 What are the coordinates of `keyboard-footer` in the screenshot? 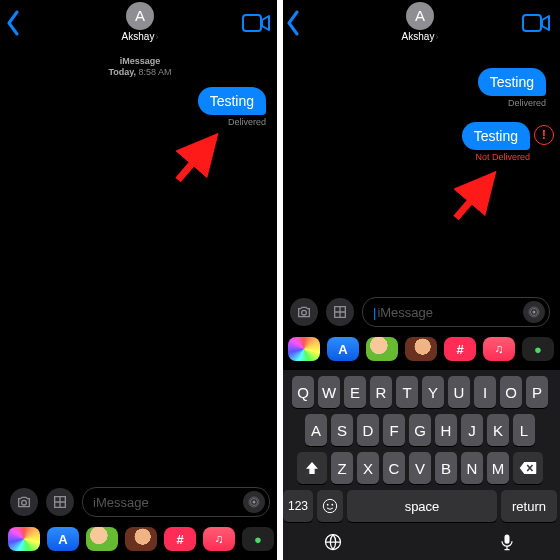 It's located at (420, 542).